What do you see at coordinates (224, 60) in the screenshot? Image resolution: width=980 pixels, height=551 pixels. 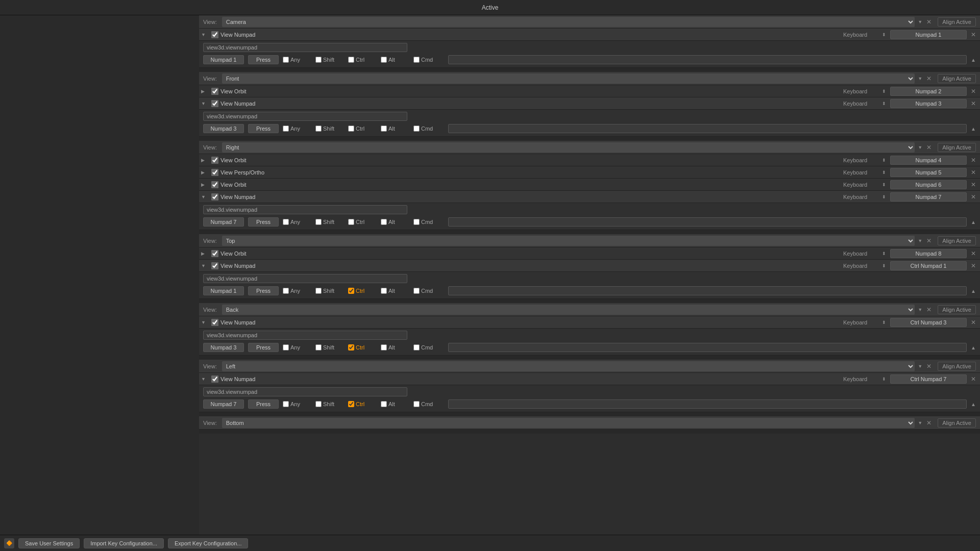 I see `numpad-value-view-numpad-camera: Numpad 1` at bounding box center [224, 60].